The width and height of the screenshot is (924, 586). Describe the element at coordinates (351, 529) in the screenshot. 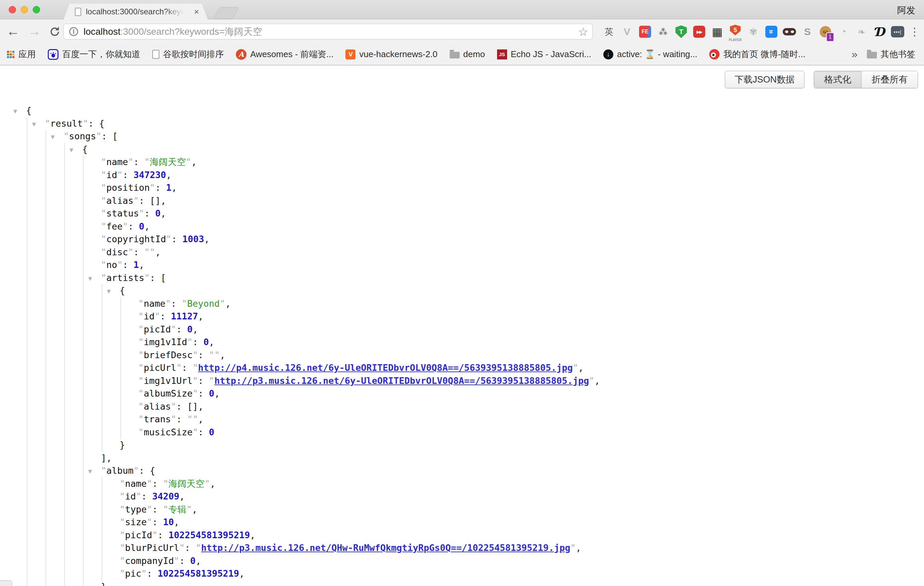

I see `json-children: "name": "海阔天空","id": 34209,"type": "专辑",…` at that location.